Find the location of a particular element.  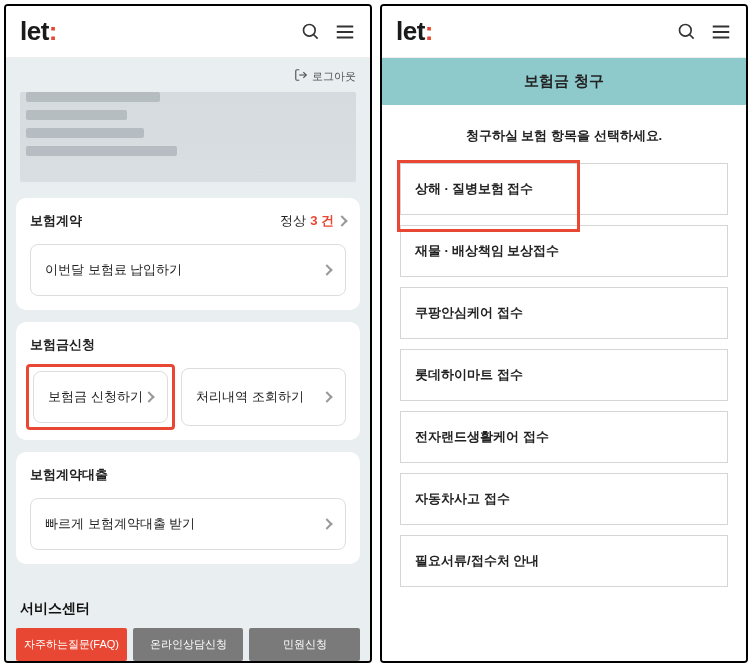

option-car-accident: 자동차사고 접수 is located at coordinates (564, 499).